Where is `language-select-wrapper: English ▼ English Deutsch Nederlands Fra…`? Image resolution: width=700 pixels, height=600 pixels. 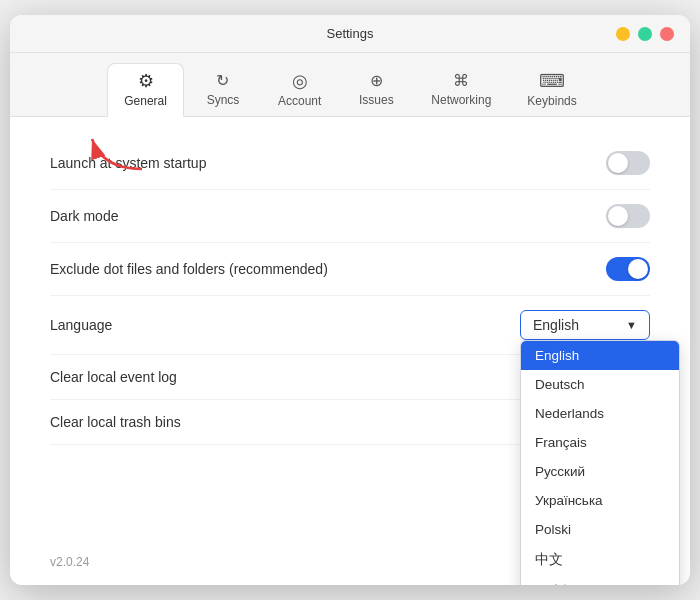
language-select-wrapper: English ▼ English Deutsch Nederlands Fra… is located at coordinates (585, 325).